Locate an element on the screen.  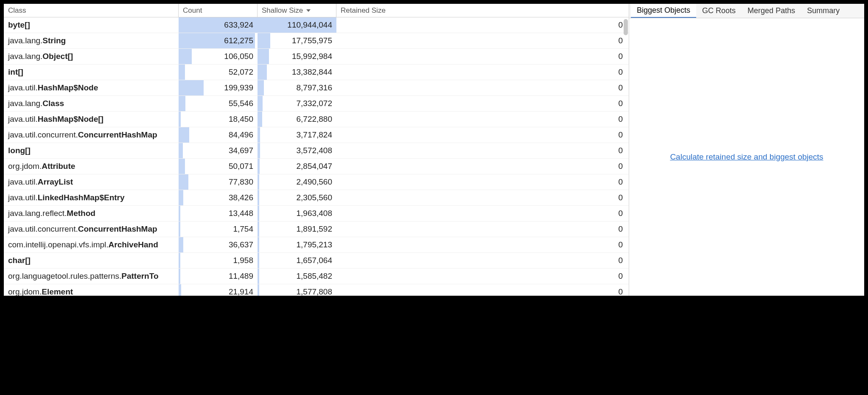
class-short-name: char[] is located at coordinates (20, 261).